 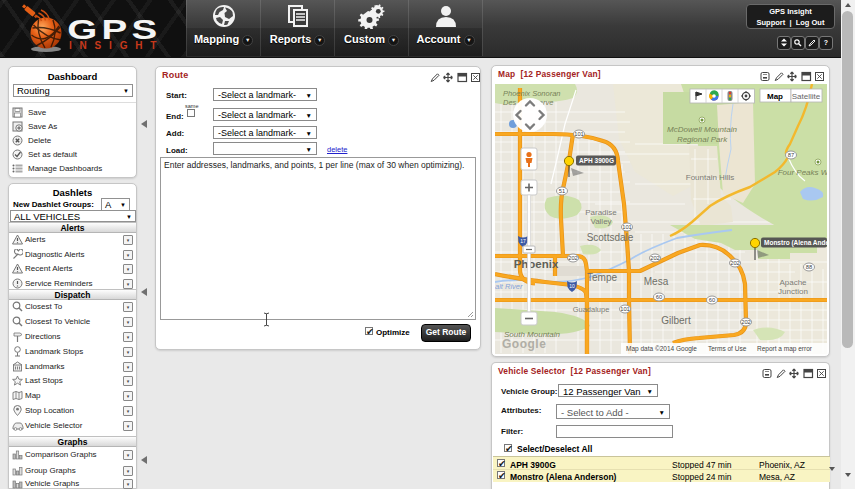 I want to click on svg-text: Regional Park, so click(x=702, y=140).